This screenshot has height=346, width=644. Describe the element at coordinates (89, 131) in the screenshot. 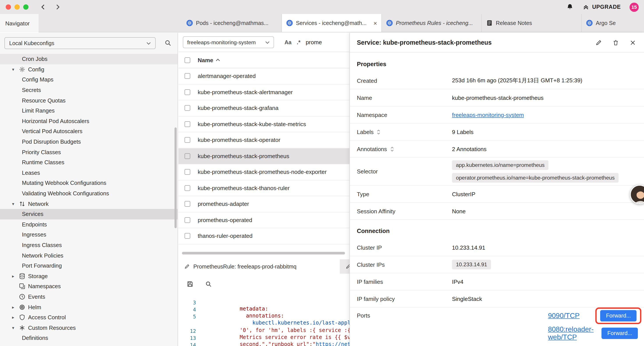

I see `sidebar-item: Vertical Pod Autoscalers` at that location.